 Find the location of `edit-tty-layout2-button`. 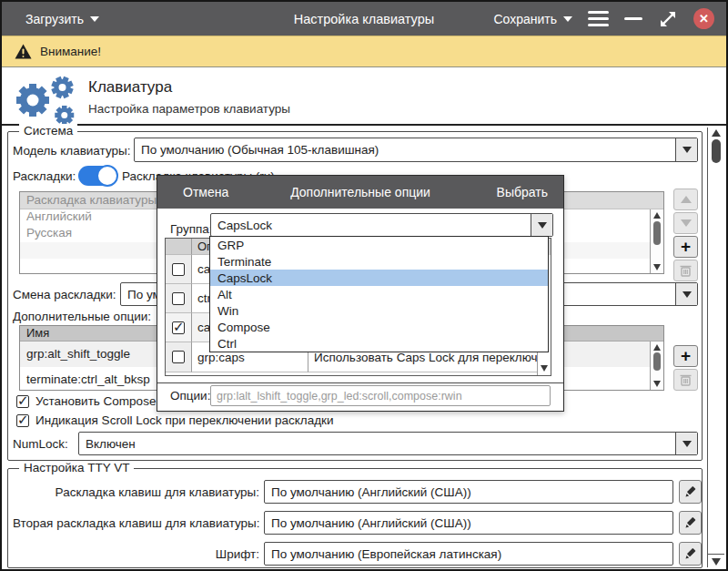

edit-tty-layout2-button is located at coordinates (690, 523).